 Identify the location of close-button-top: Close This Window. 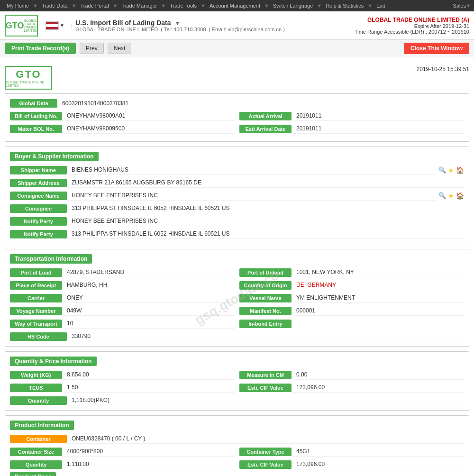
(437, 48).